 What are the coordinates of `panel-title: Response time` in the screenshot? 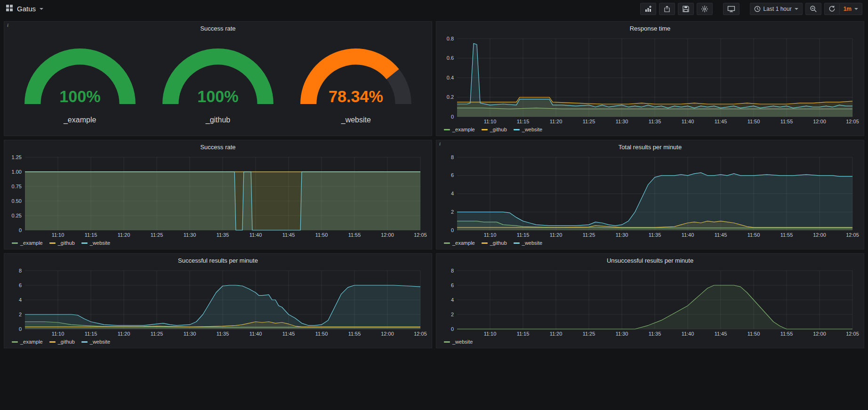 It's located at (650, 29).